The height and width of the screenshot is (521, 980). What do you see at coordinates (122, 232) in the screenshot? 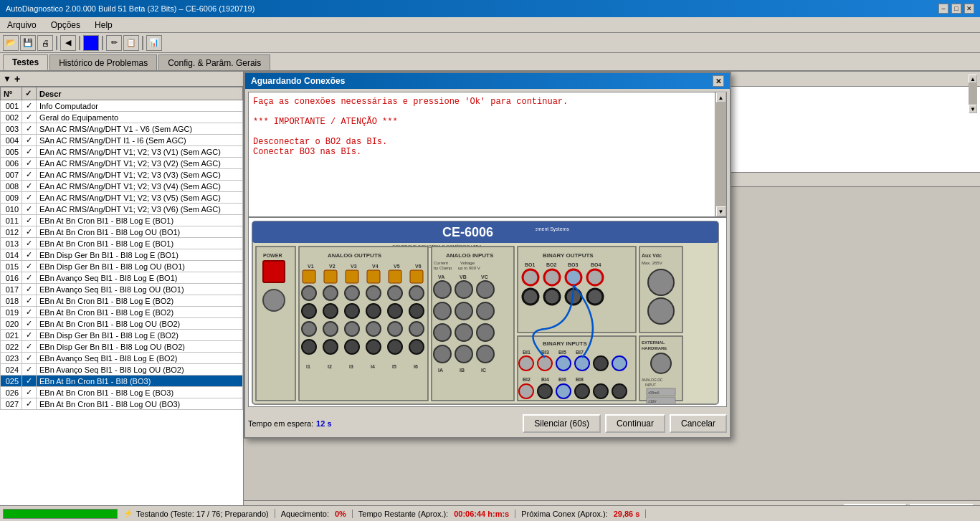
I see `table-row: 012 ✓ EBn At Bn Cron BI1 - BI8 Log OU (B…` at bounding box center [122, 232].